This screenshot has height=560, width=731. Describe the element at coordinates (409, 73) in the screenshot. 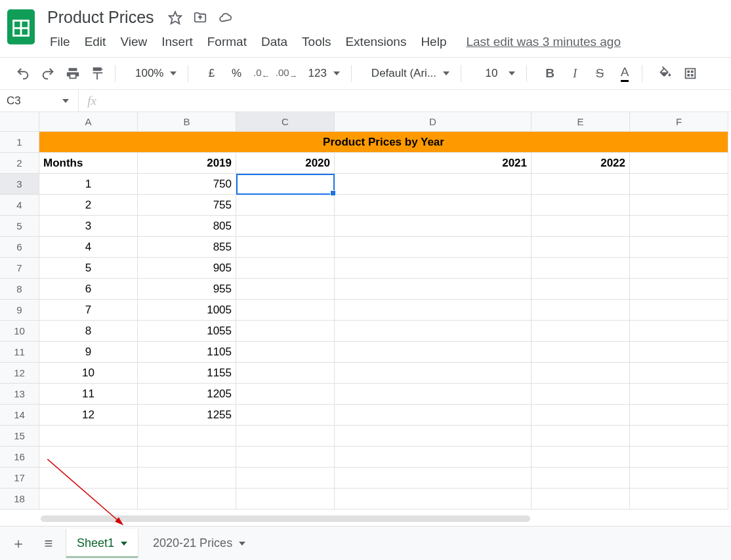

I see `font-dropdown: Default (Ari...` at that location.